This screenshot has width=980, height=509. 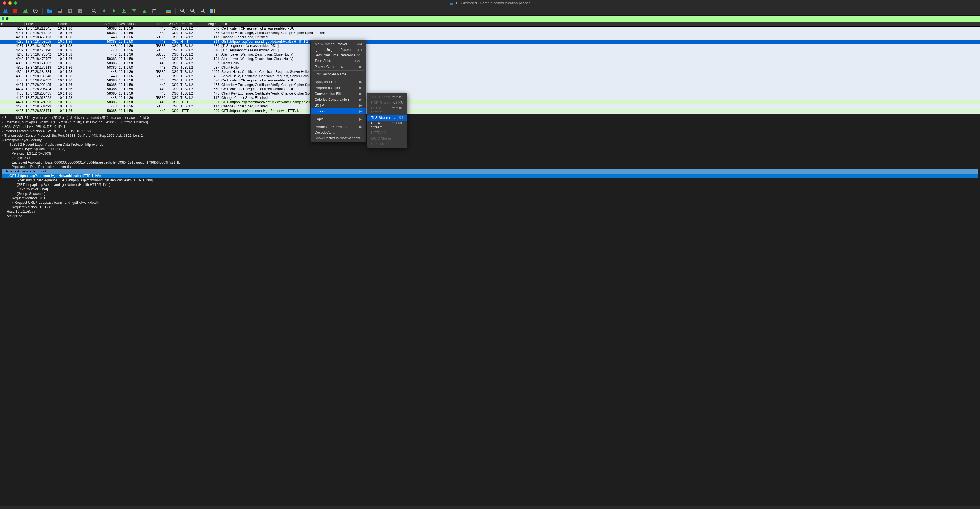 What do you see at coordinates (12, 24) in the screenshot?
I see `col-no: No.` at bounding box center [12, 24].